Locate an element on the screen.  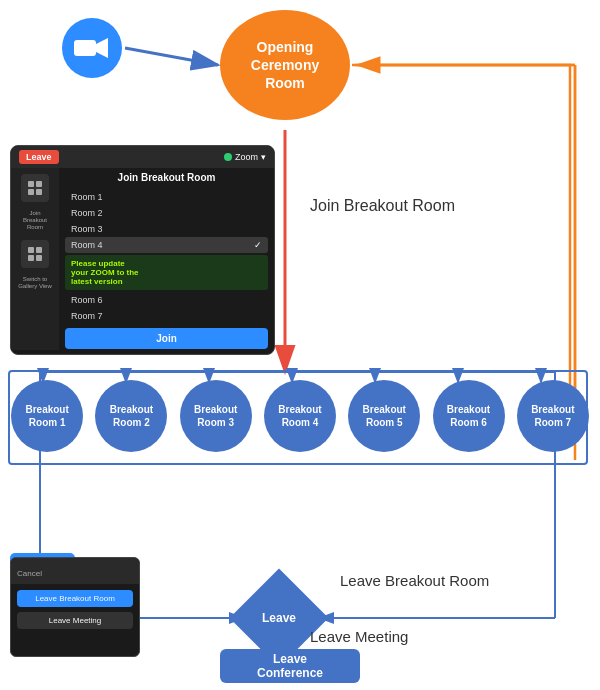
leave-screenshot: Cancel Leave Breakout Room Leave Meeting is located at coordinates (75, 607).